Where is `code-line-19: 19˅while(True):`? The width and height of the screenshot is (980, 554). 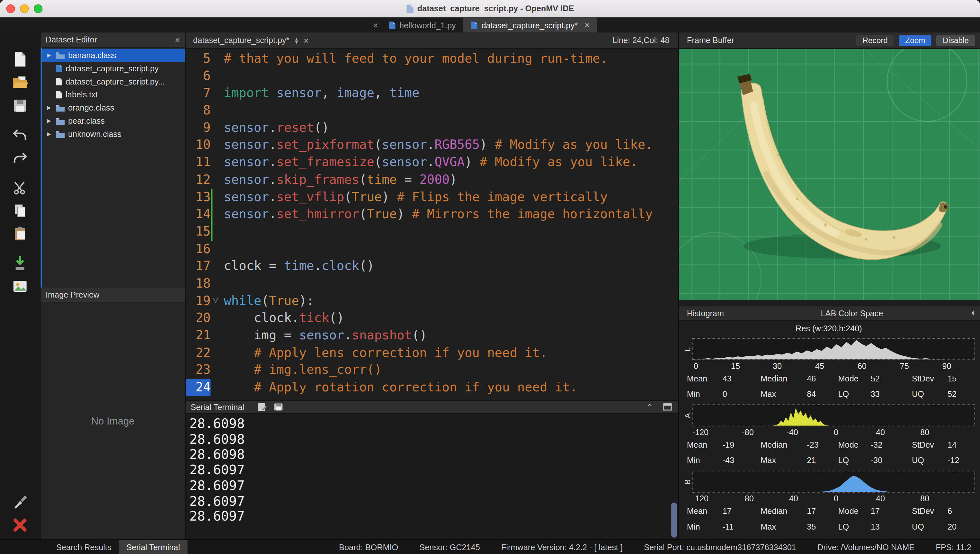 code-line-19: 19˅while(True): is located at coordinates (432, 301).